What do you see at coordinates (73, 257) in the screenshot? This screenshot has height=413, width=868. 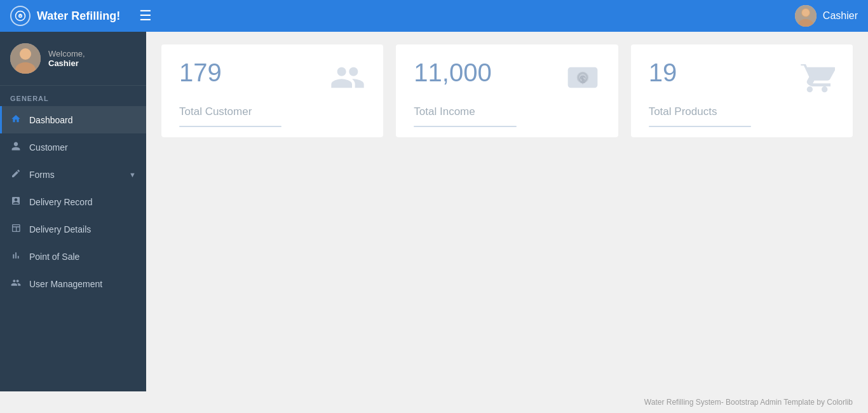 I see `sidebar-item-point-of-sale: Point of Sale` at bounding box center [73, 257].